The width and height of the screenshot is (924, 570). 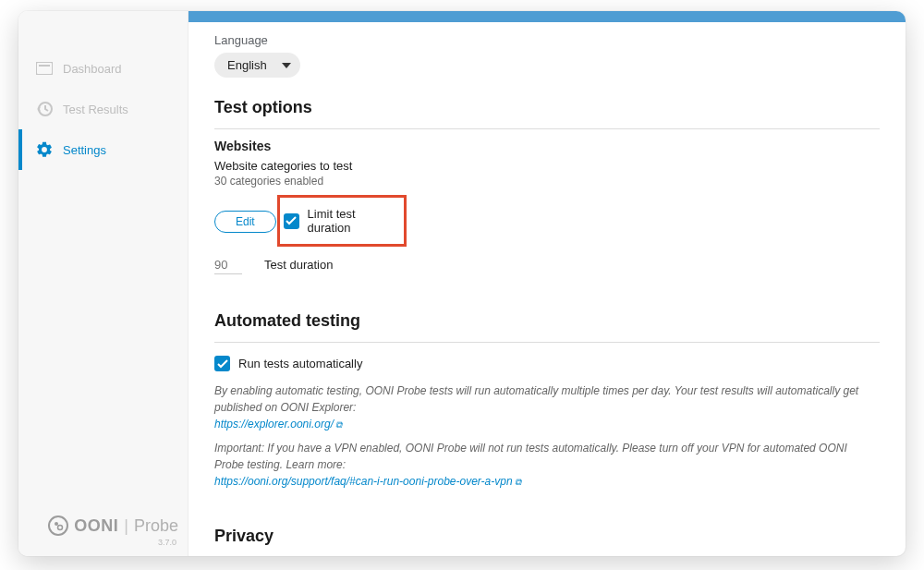 I want to click on brand-logo-text: OONI | Probe, so click(x=113, y=526).